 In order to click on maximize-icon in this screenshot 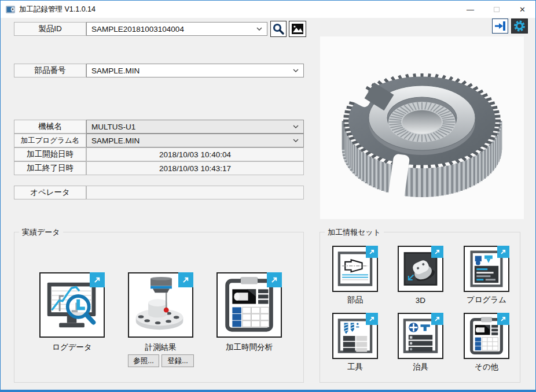, I will do `click(497, 9)`.